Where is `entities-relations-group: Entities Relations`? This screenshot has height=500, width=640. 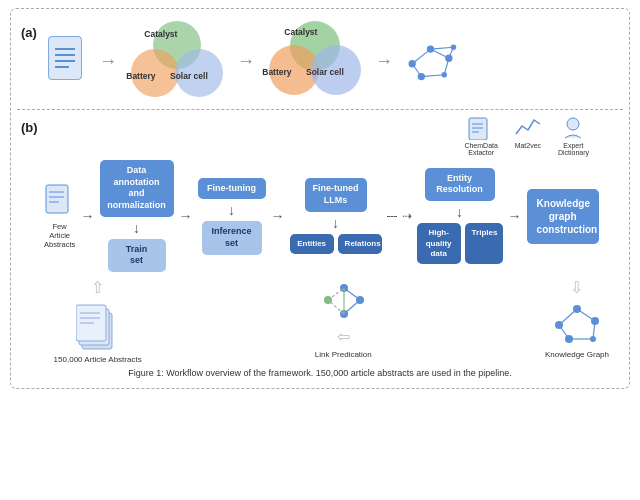 entities-relations-group: Entities Relations is located at coordinates (336, 244).